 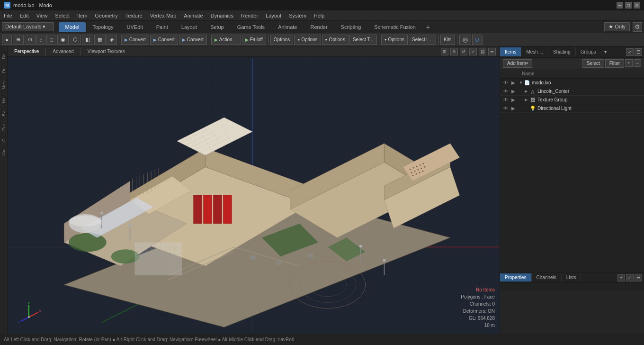 I want to click on kits-button: Kits, so click(x=448, y=40).